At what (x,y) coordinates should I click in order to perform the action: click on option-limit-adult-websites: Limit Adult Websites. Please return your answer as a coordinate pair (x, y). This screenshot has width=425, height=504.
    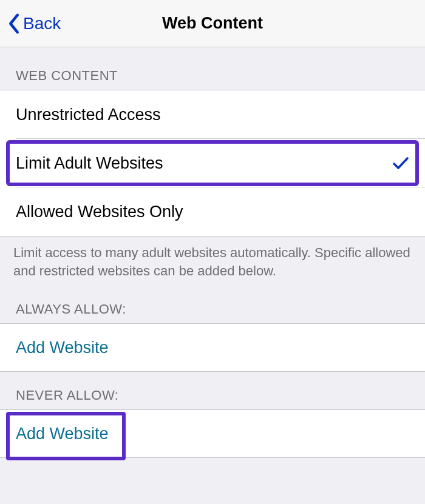
    Looking at the image, I should click on (212, 163).